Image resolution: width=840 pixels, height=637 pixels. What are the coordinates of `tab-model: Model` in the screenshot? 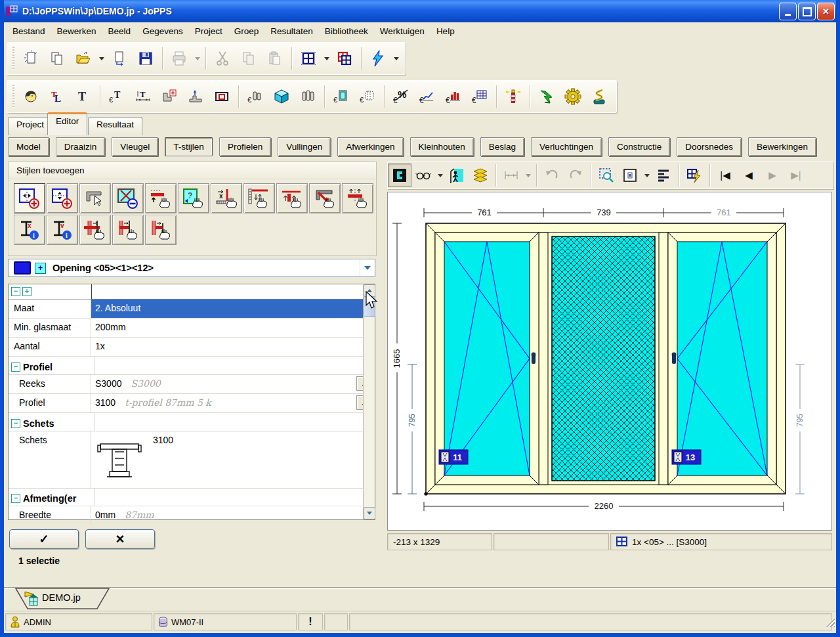 It's located at (29, 147).